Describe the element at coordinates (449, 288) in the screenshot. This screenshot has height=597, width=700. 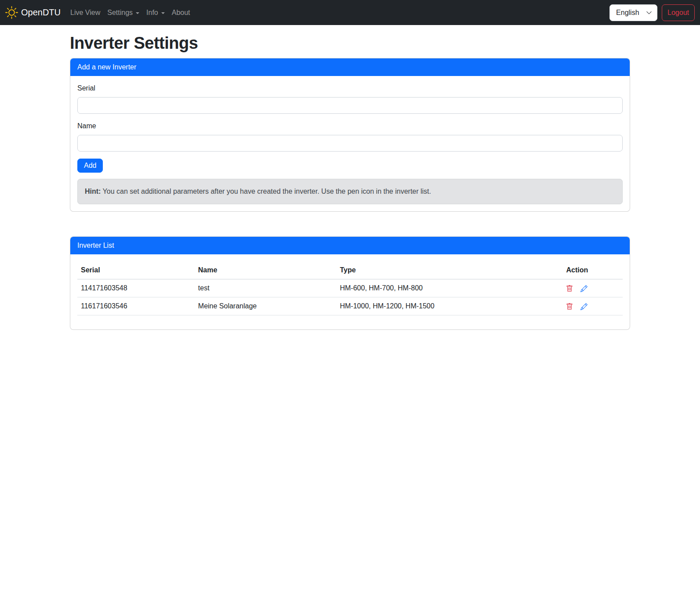
I see `cell-type: HM-600, HM-700, HM-800` at that location.